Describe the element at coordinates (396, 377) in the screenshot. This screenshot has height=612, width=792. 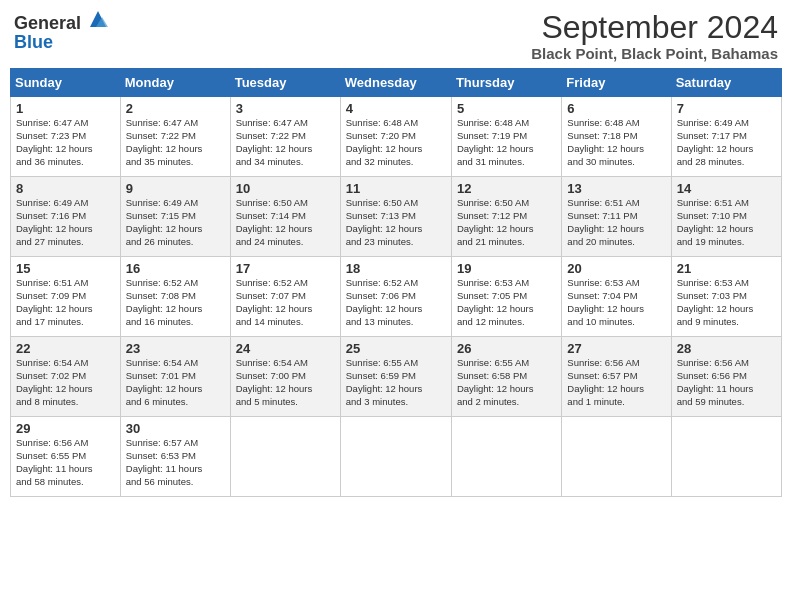
I see `table-row: 25Sunrise: 6:55 AM Sunset: 6:59 PM Dayli…` at that location.